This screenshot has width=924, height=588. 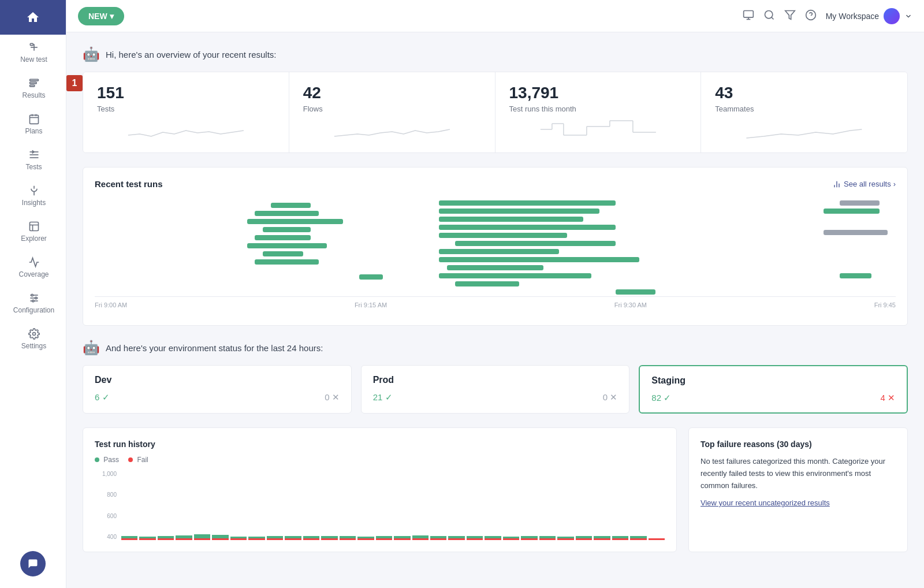 I want to click on timeline-label-0: Fri 9:00 AM, so click(x=111, y=305).